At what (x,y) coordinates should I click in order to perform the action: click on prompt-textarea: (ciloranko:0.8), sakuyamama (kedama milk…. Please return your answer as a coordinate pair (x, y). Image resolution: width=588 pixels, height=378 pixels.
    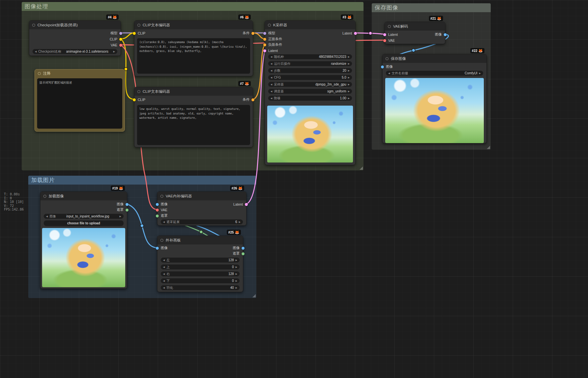
    Looking at the image, I should click on (194, 56).